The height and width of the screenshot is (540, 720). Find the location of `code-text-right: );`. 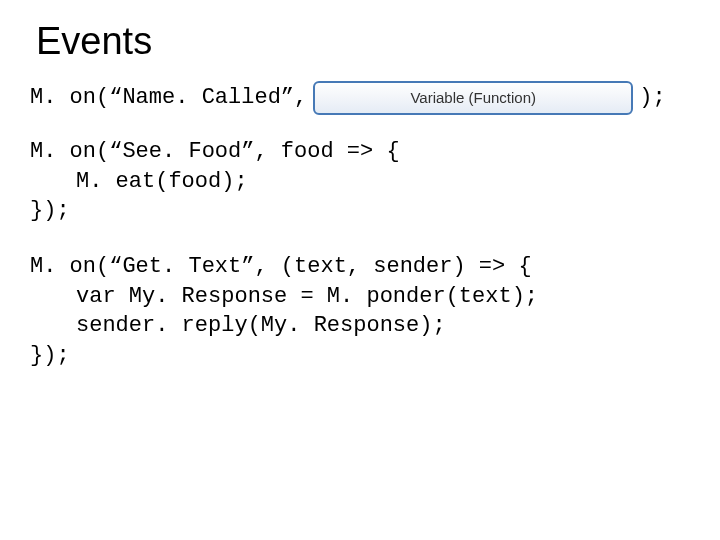

code-text-right: ); is located at coordinates (652, 98).